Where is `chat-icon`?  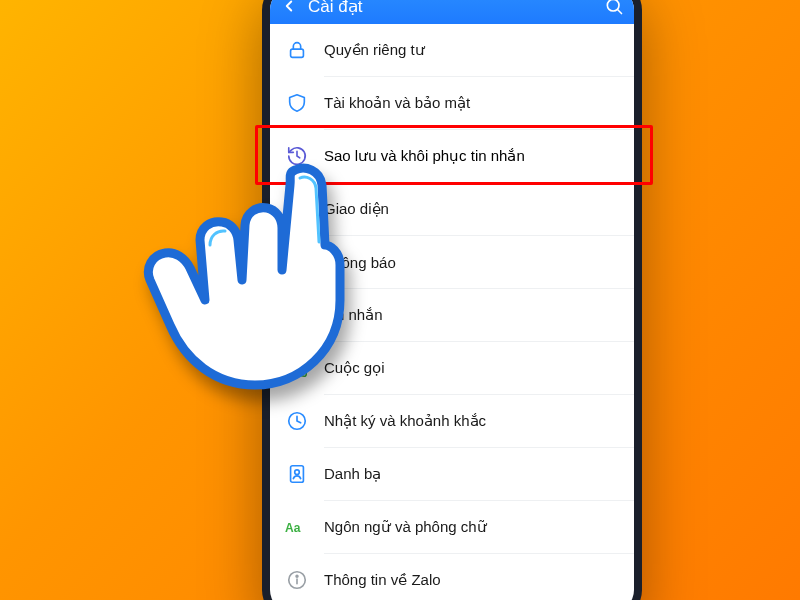 chat-icon is located at coordinates (297, 315).